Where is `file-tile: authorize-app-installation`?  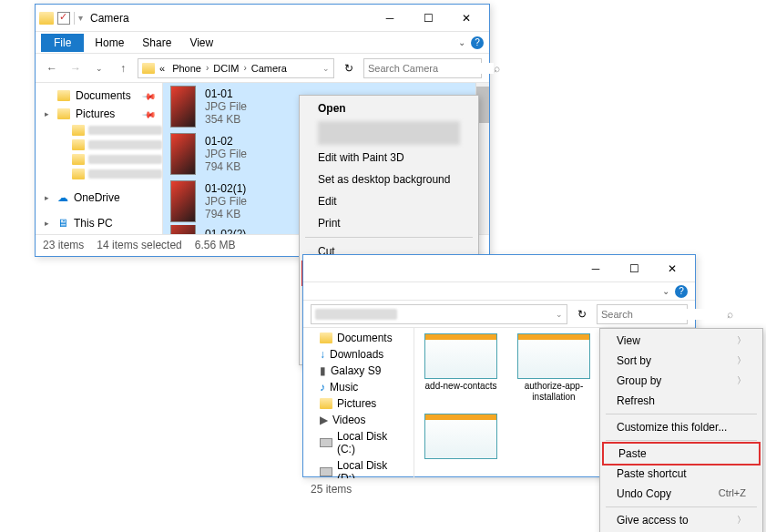
file-tile: authorize-app-installation is located at coordinates (554, 368).